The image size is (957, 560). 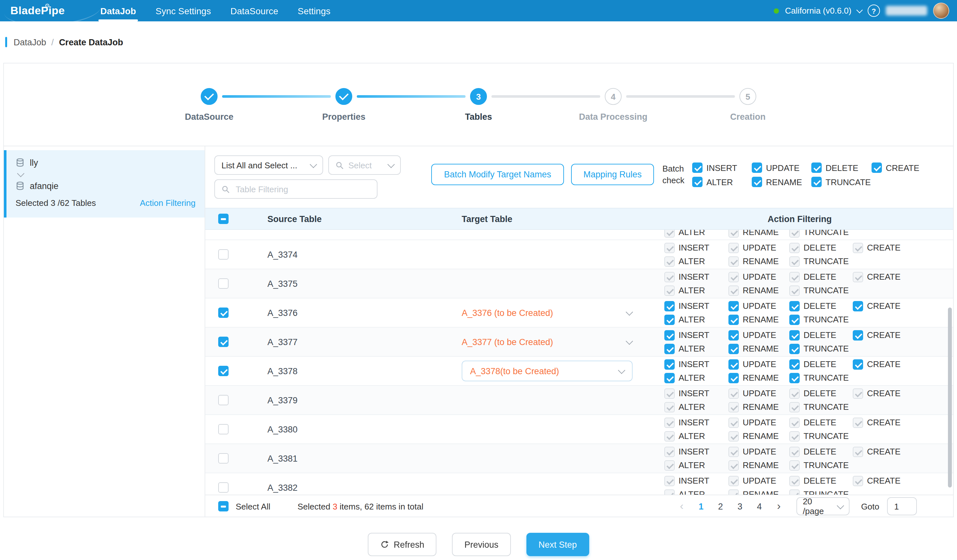 What do you see at coordinates (44, 186) in the screenshot?
I see `target-db-name: afanqie` at bounding box center [44, 186].